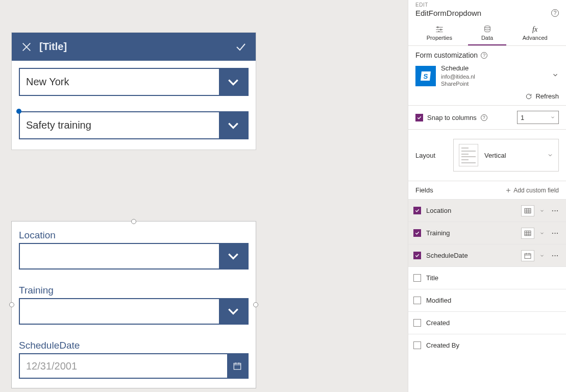  Describe the element at coordinates (119, 126) in the screenshot. I see `dropdown-value: Safety training` at that location.